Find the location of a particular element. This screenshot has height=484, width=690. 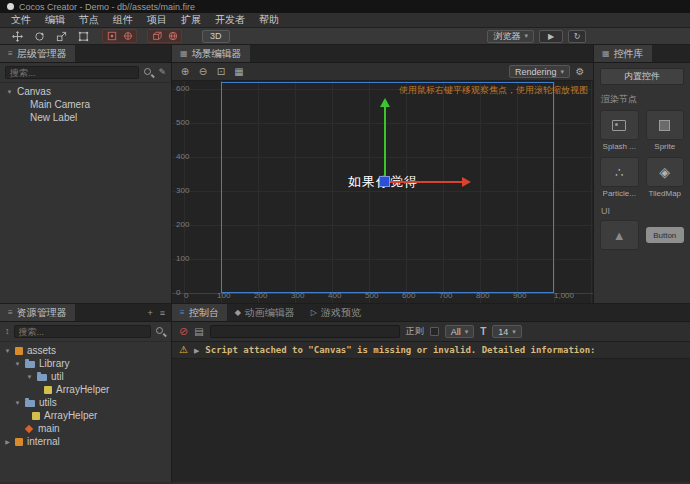

tab-console: ≡ 控制台 is located at coordinates (200, 312).